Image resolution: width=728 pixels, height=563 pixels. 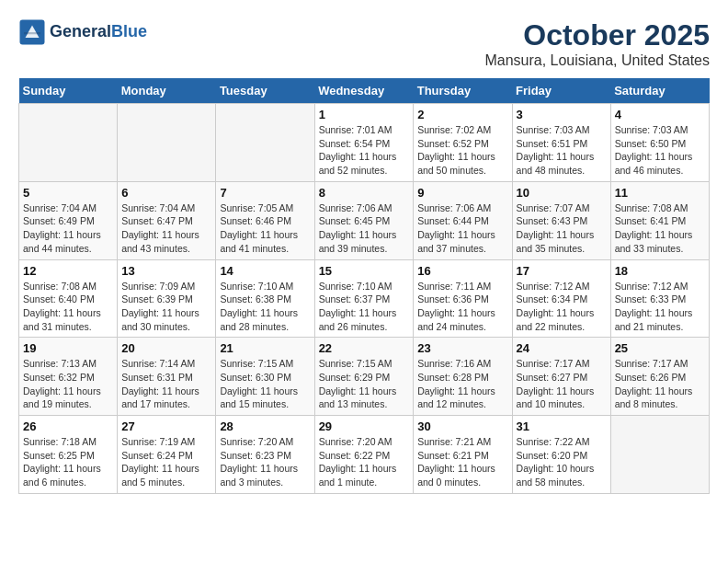 I want to click on day-number: 2, so click(x=462, y=114).